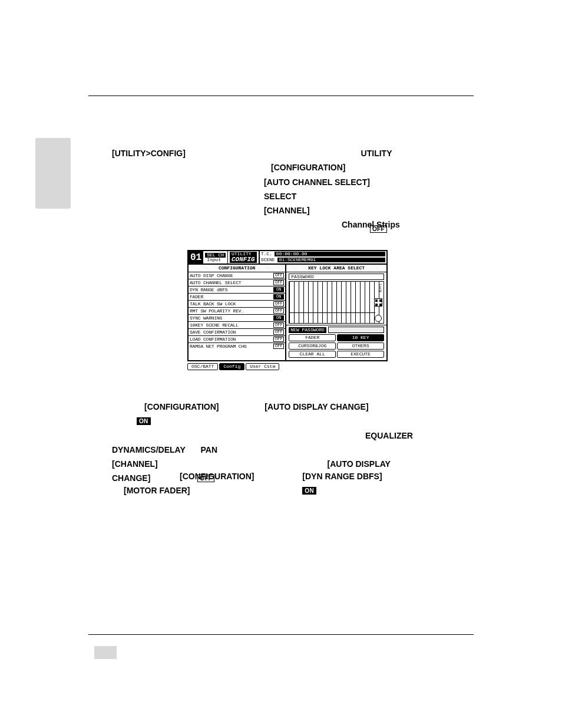  What do you see at coordinates (336, 302) in the screenshot?
I see `lcd-mixer-graphic: lock` at bounding box center [336, 302].